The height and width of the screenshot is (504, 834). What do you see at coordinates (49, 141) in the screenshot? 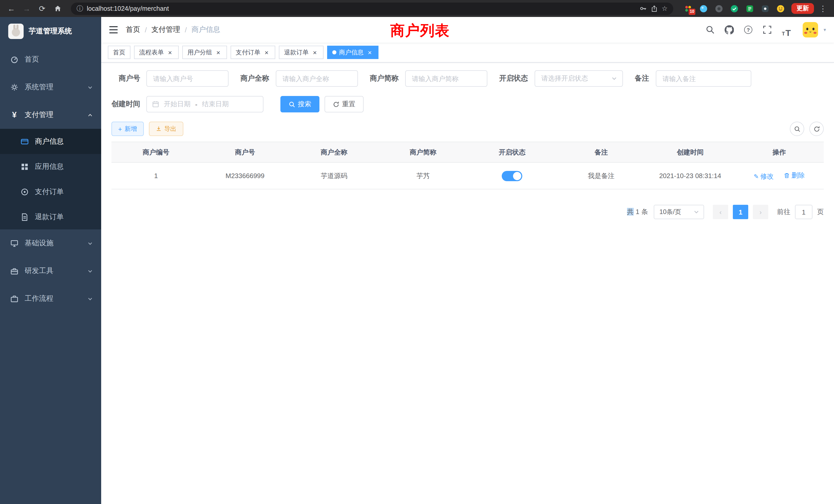
I see `sidebar-item-label: 商户信息` at bounding box center [49, 141].